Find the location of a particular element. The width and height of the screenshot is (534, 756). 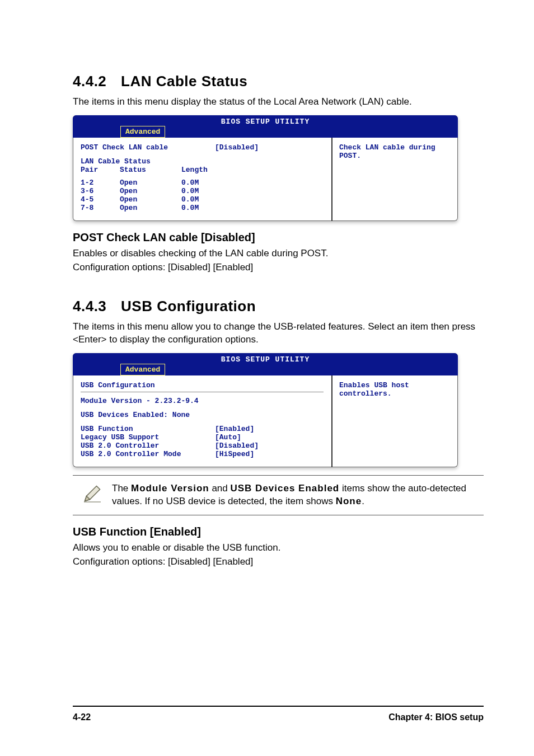

option-desc: Allows you to enable or disable the USB … is located at coordinates (278, 548).